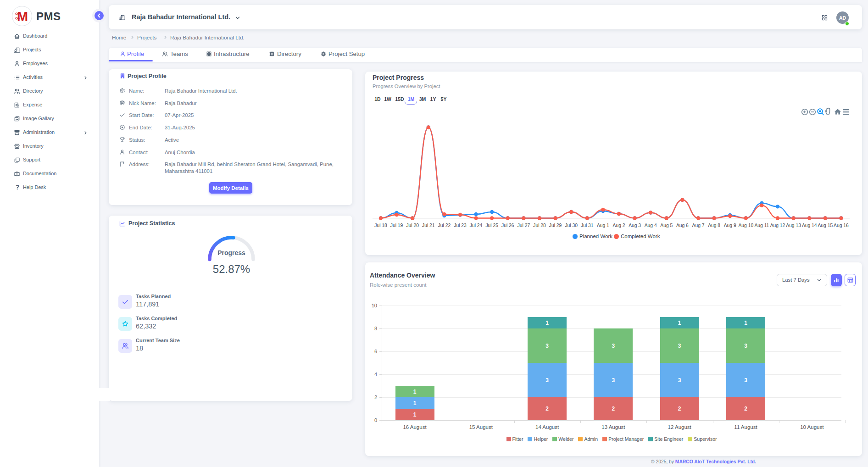  What do you see at coordinates (508, 226) in the screenshot?
I see `svg-text: Jul 26` at bounding box center [508, 226].